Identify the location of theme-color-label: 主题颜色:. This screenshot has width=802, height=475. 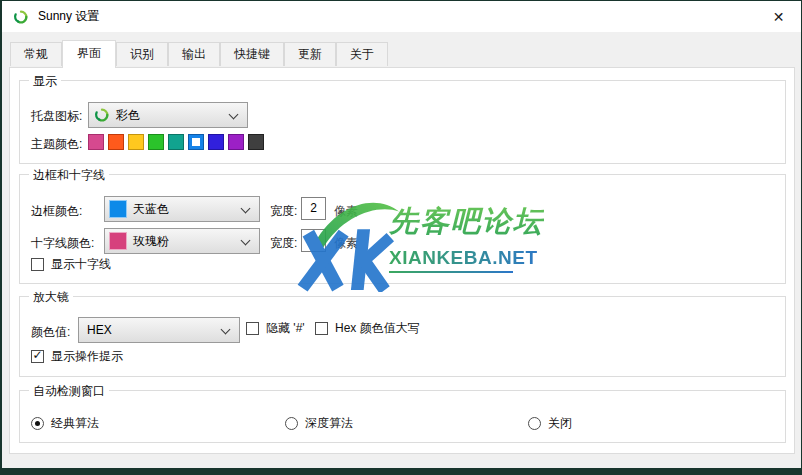
(56, 144).